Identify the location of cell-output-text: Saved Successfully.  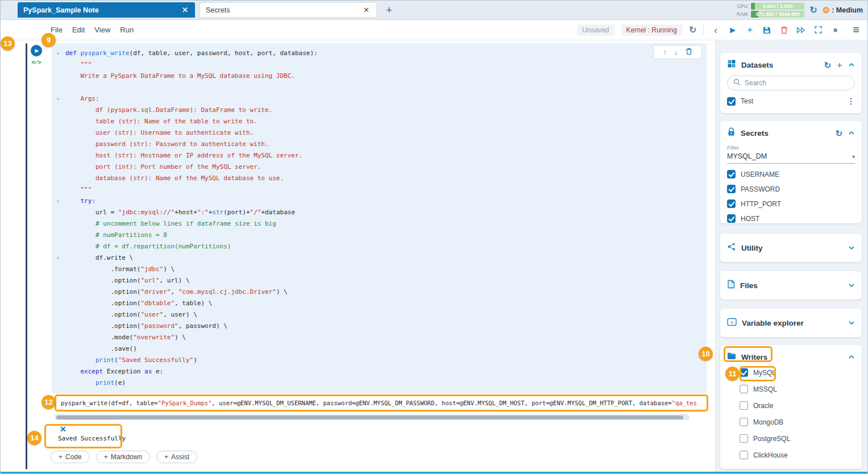
(92, 439).